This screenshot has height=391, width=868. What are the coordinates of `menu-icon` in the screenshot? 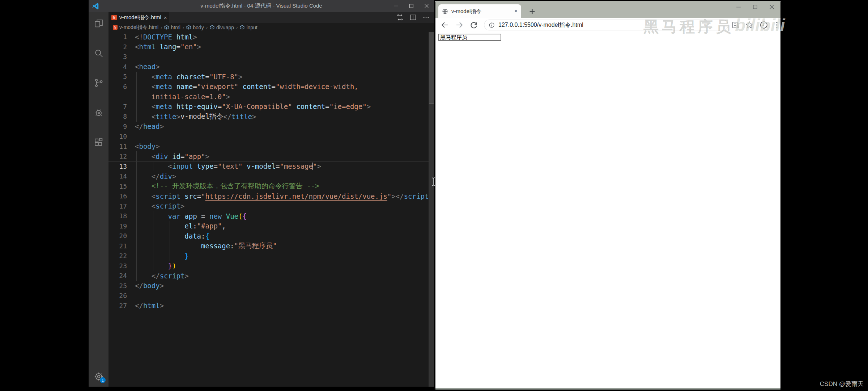 It's located at (777, 25).